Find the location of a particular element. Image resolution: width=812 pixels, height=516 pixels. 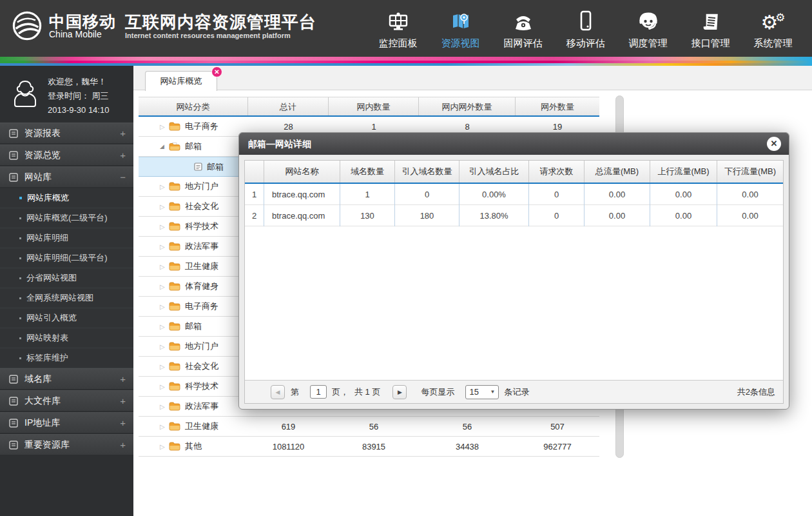

nav-item-fixed-network-eval: 固网评估 is located at coordinates (523, 28).